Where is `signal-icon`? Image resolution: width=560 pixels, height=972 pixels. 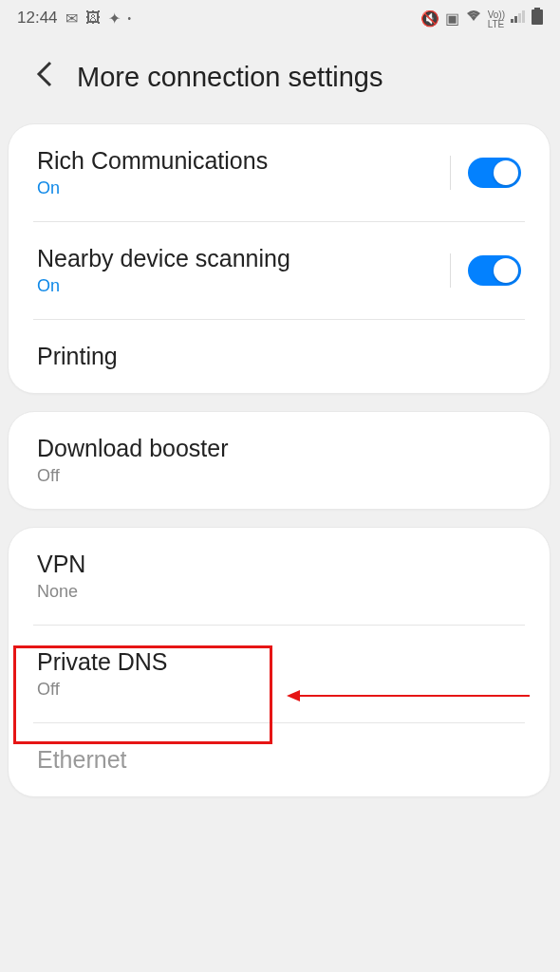
signal-icon is located at coordinates (518, 18).